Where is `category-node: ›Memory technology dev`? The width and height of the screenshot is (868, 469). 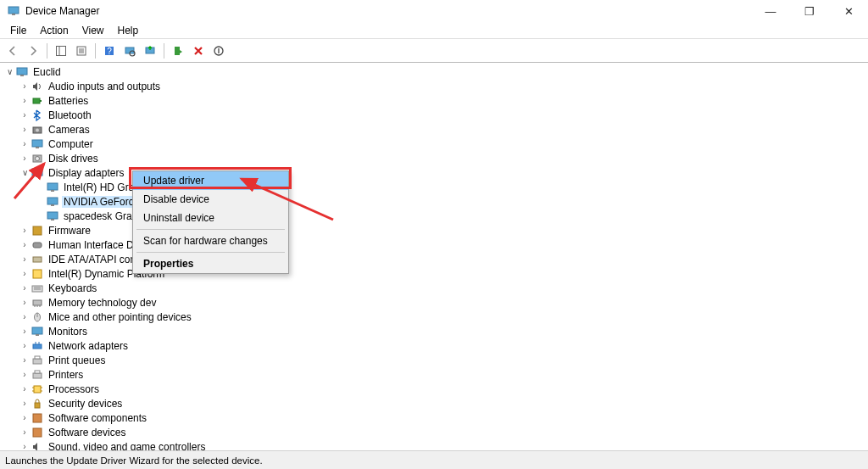
category-node: ›Memory technology dev is located at coordinates (442, 302).